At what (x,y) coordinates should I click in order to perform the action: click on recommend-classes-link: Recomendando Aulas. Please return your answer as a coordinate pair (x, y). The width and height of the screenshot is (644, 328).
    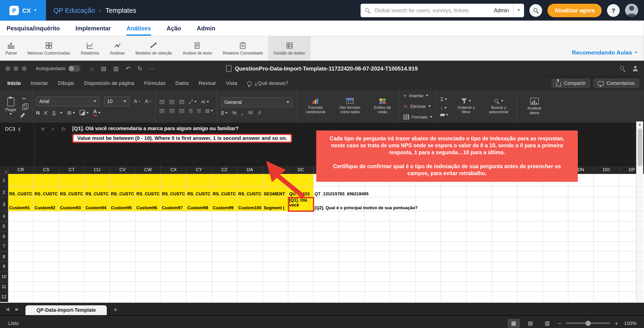
    Looking at the image, I should click on (604, 52).